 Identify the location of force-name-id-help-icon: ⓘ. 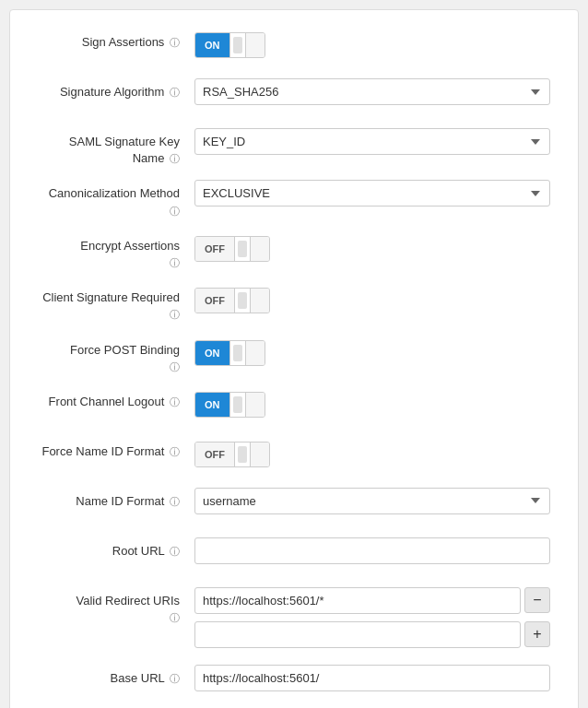
(175, 452).